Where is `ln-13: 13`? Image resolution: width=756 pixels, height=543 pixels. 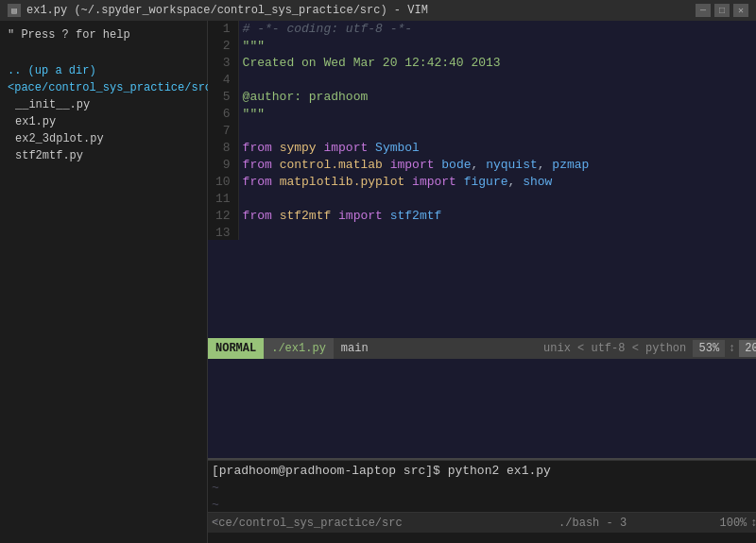
ln-13: 13 is located at coordinates (223, 232).